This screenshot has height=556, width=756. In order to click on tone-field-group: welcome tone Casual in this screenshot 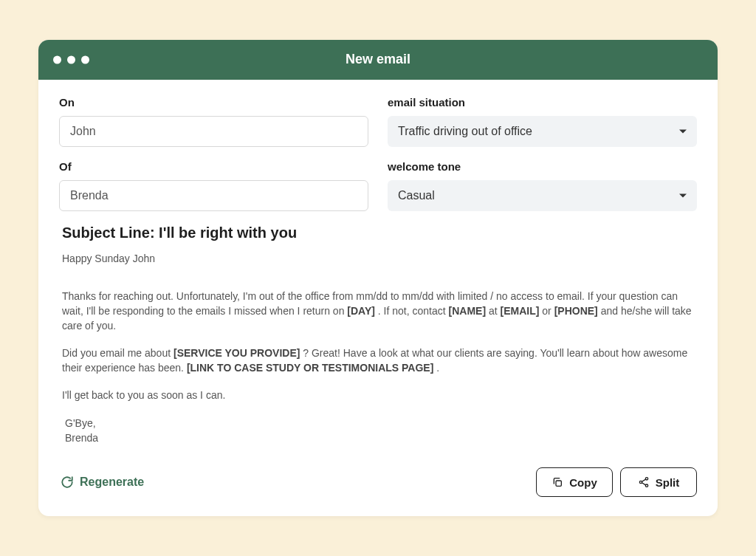, I will do `click(542, 186)`.